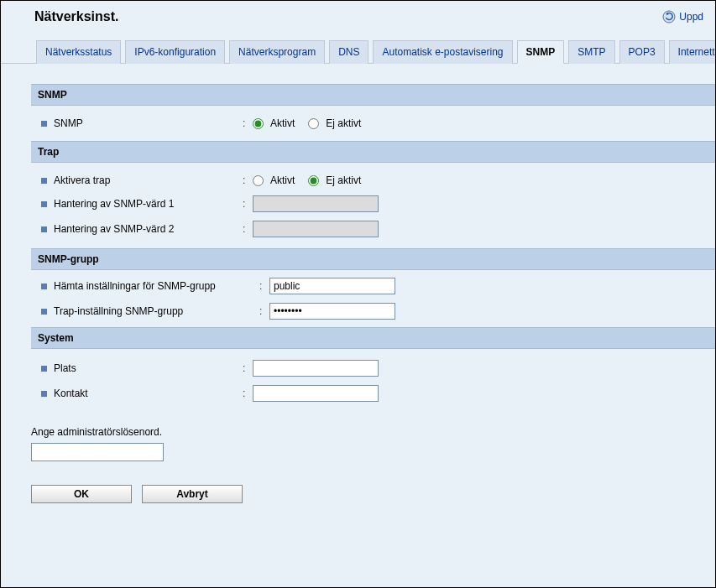 The image size is (716, 588). What do you see at coordinates (142, 123) in the screenshot?
I see `label-snmp: SNMP` at bounding box center [142, 123].